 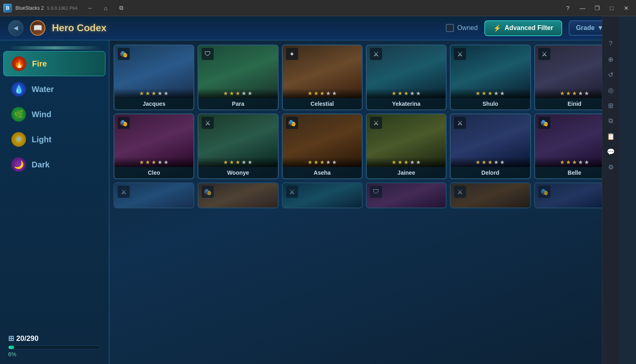 What do you see at coordinates (28, 338) in the screenshot?
I see `count-value: 20/290` at bounding box center [28, 338].